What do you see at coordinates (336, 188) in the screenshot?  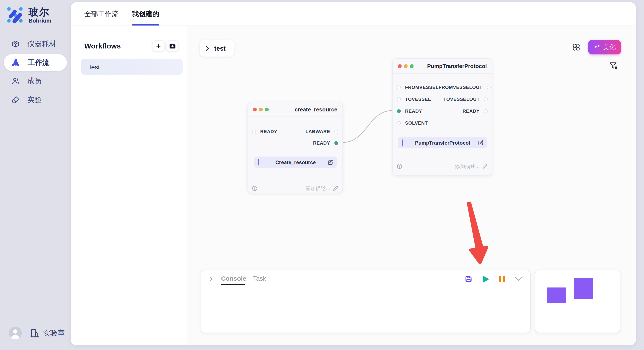 I see `pencil-icon` at bounding box center [336, 188].